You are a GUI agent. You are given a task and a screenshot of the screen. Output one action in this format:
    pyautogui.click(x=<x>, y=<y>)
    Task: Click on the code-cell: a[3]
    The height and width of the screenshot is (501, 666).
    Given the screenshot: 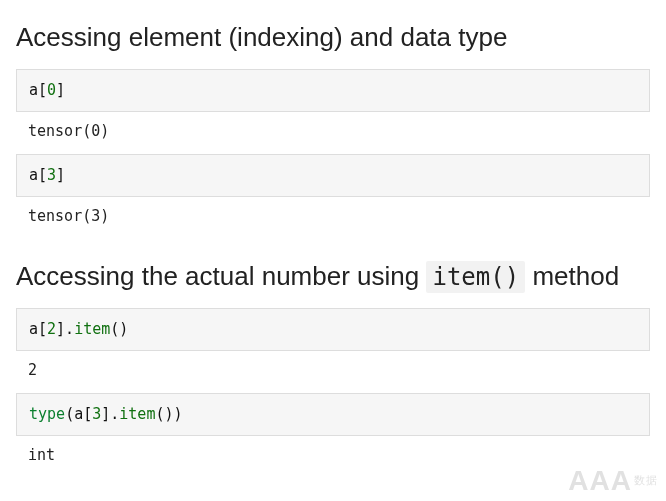 What is the action you would take?
    pyautogui.click(x=333, y=176)
    